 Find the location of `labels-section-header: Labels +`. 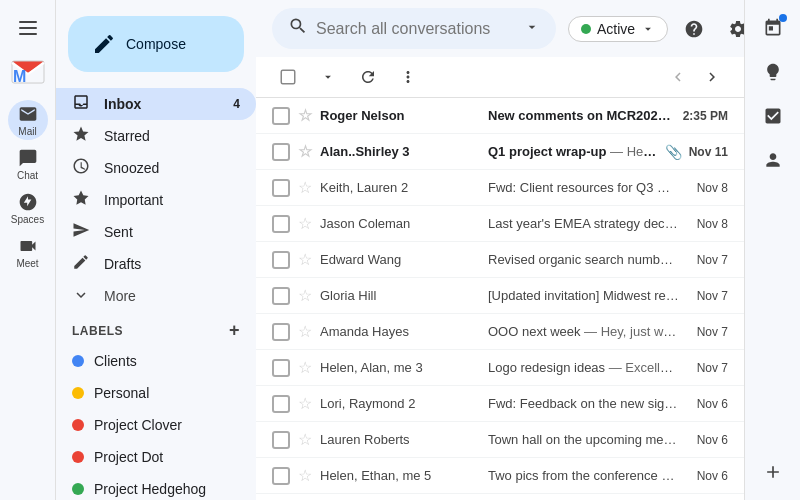

labels-section-header: Labels + is located at coordinates (156, 328).